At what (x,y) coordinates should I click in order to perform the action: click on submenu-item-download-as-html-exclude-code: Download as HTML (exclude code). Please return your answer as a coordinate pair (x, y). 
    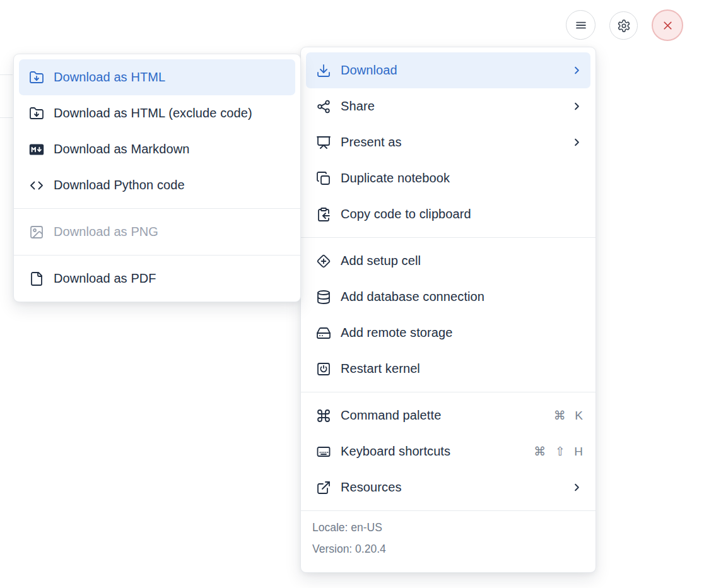
    Looking at the image, I should click on (157, 114).